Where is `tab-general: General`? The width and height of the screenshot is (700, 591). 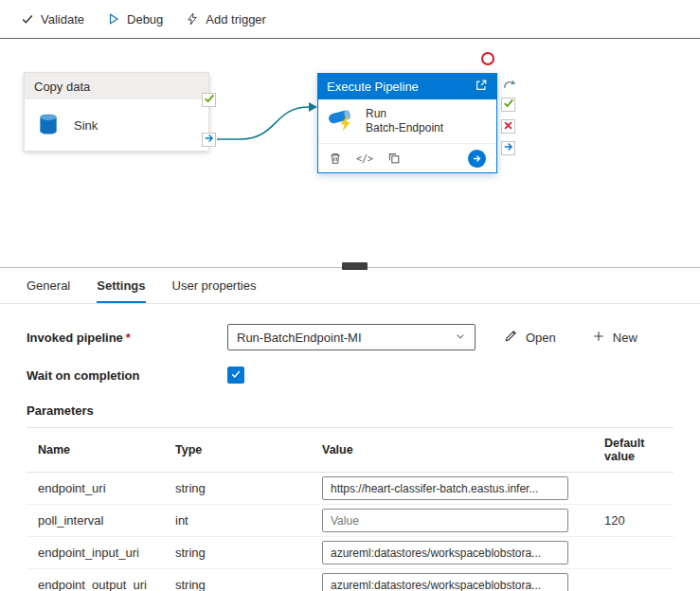 tab-general: General is located at coordinates (48, 291).